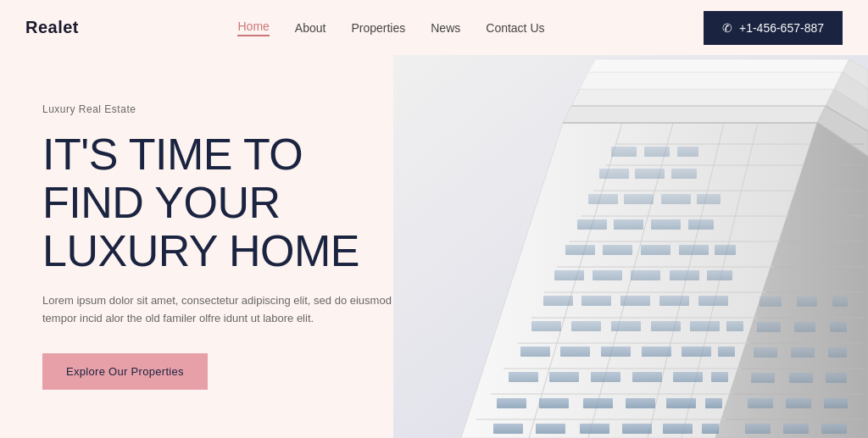 This screenshot has height=438, width=868. I want to click on nav-about: About, so click(310, 28).